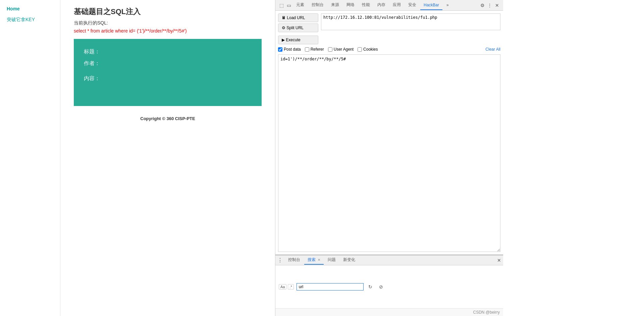  What do you see at coordinates (282, 287) in the screenshot?
I see `aa-label: Aa` at bounding box center [282, 287].